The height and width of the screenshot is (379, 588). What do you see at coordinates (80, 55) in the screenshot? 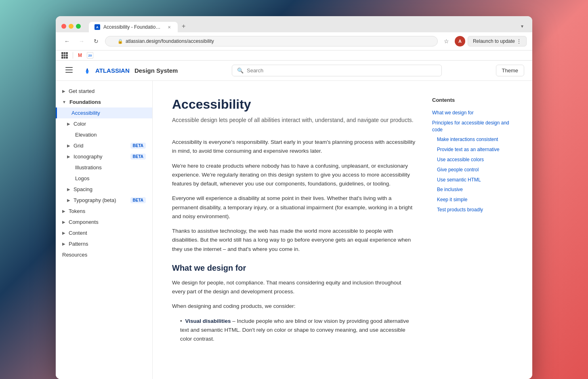
I see `gmail-bookmark: M` at bounding box center [80, 55].